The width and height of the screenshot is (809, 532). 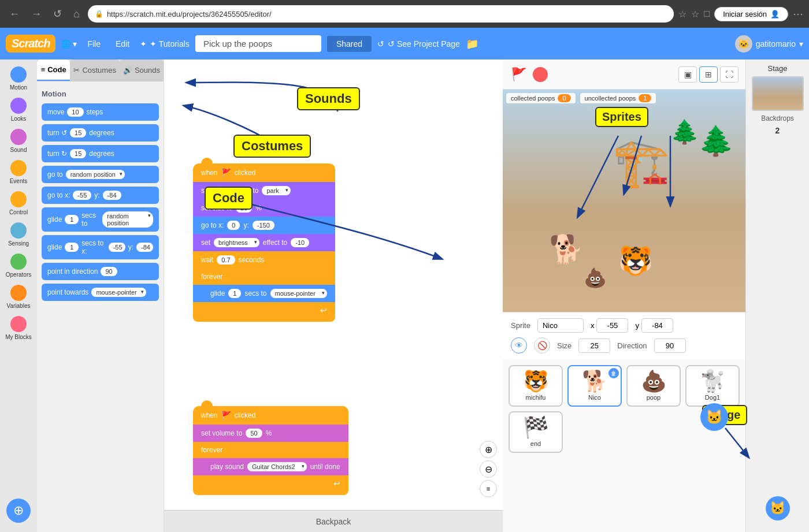 What do you see at coordinates (349, 44) in the screenshot?
I see `shared-button: Shared` at bounding box center [349, 44].